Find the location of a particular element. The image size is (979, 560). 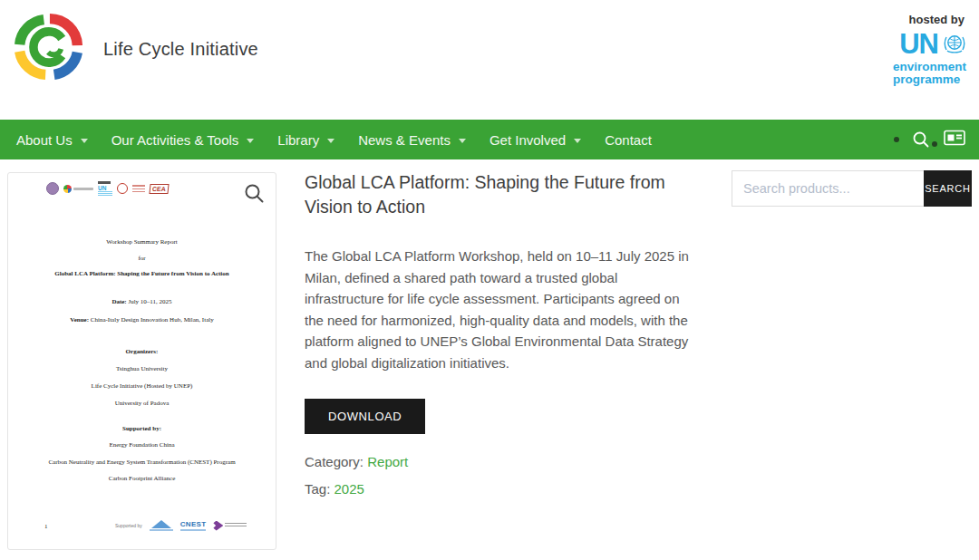

cover-organizer: Tsinghua University is located at coordinates (141, 370).